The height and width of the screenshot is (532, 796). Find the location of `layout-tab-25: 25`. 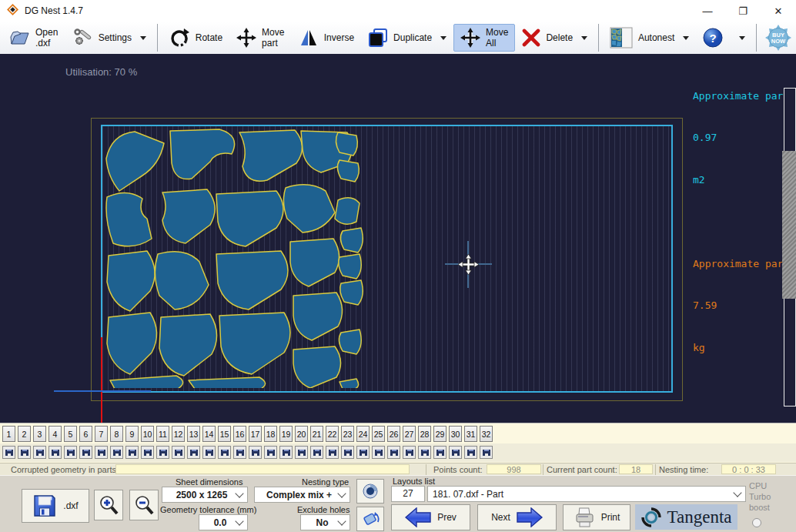

layout-tab-25: 25 is located at coordinates (379, 434).